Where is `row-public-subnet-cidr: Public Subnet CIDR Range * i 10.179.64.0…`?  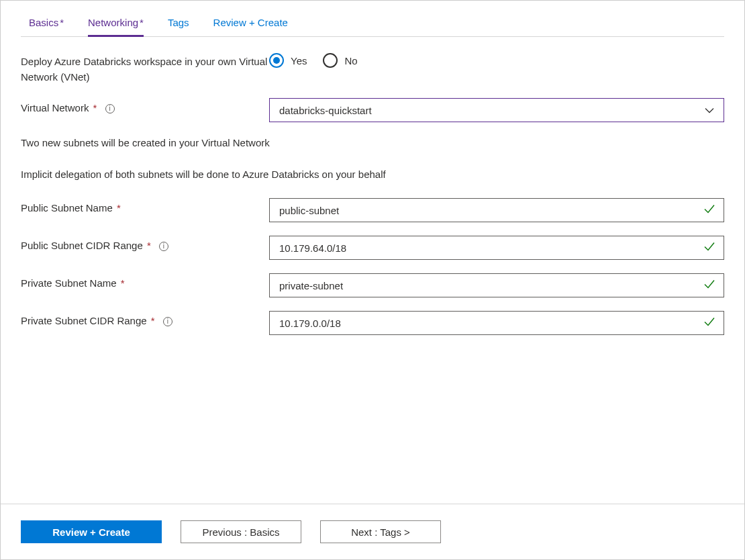
row-public-subnet-cidr: Public Subnet CIDR Range * i 10.179.64.0… is located at coordinates (372, 248).